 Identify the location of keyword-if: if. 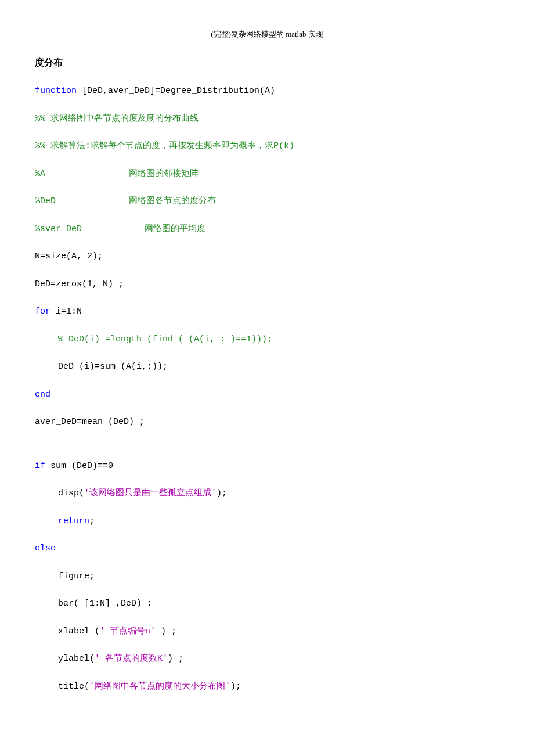
(40, 466).